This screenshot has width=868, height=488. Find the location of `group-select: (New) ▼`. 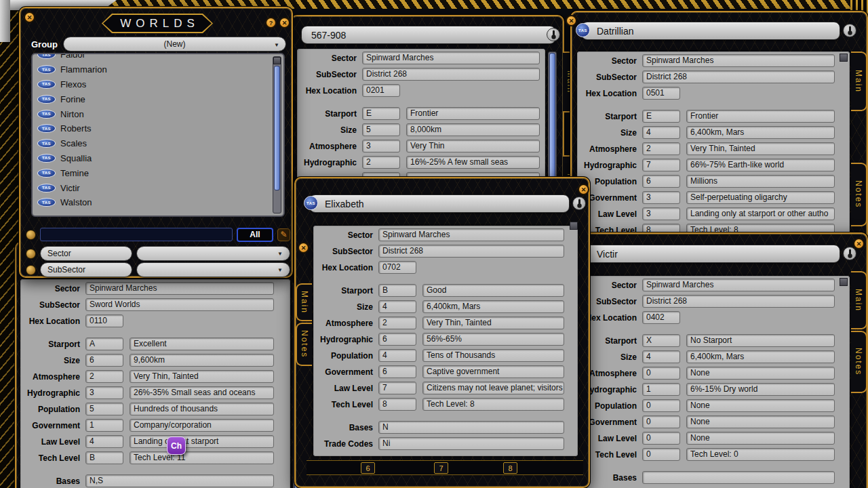

group-select: (New) ▼ is located at coordinates (175, 44).